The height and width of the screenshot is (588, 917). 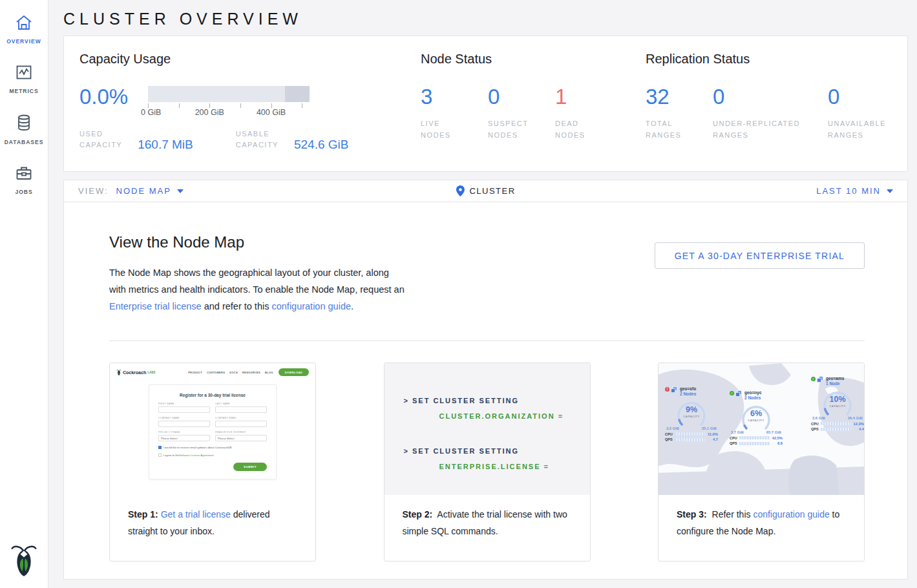 What do you see at coordinates (322, 145) in the screenshot?
I see `usable-capacity-value: 524.6 GiB` at bounding box center [322, 145].